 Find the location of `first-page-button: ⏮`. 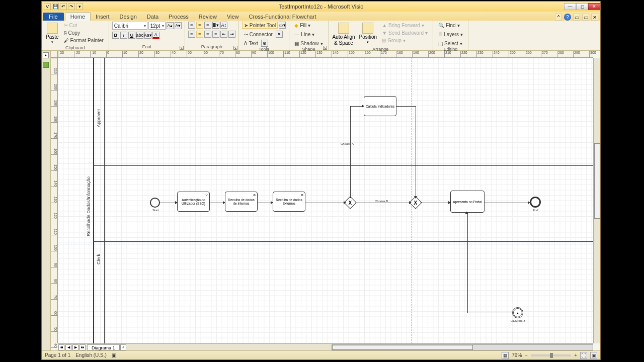

first-page-button: ⏮ is located at coordinates (61, 347).